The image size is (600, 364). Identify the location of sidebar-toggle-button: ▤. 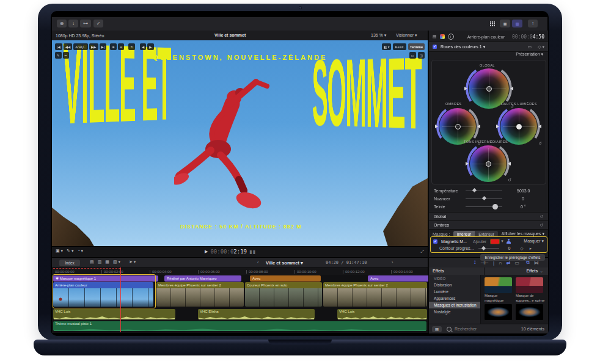
(437, 329).